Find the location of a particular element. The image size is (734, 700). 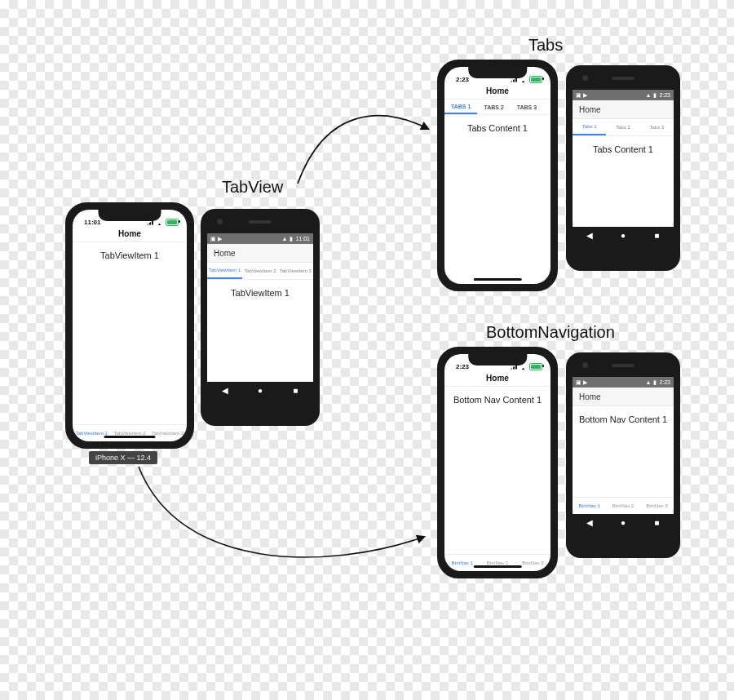

tabview-android-tabs: TabViewItem 1 TabViewItem 2 TabViewItem … is located at coordinates (260, 271).